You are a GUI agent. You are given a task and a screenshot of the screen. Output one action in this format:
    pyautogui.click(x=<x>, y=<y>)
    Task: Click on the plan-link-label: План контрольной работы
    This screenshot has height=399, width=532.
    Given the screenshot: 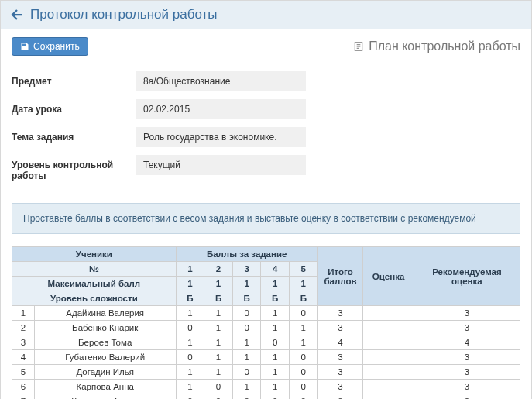 What is the action you would take?
    pyautogui.click(x=444, y=46)
    